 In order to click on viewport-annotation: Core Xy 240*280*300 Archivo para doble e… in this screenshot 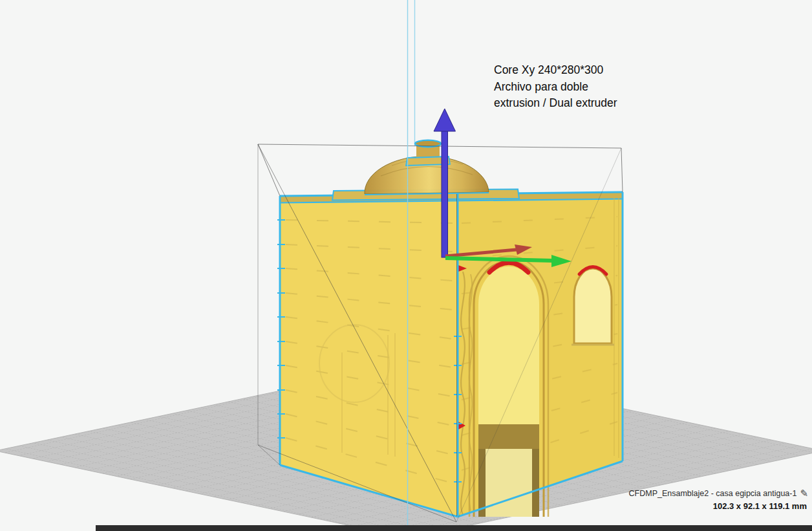, I will do `click(556, 87)`.